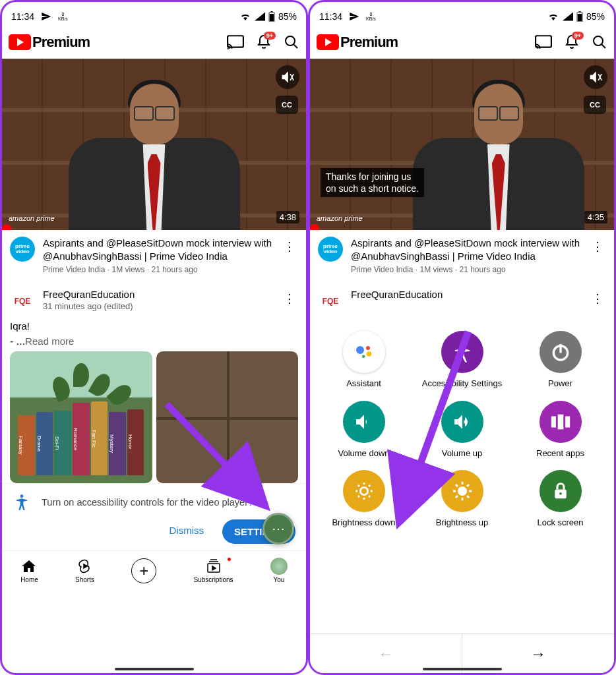 This screenshot has height=675, width=616. What do you see at coordinates (462, 499) in the screenshot?
I see `menu-item-brightness-up: Brightness up` at bounding box center [462, 499].